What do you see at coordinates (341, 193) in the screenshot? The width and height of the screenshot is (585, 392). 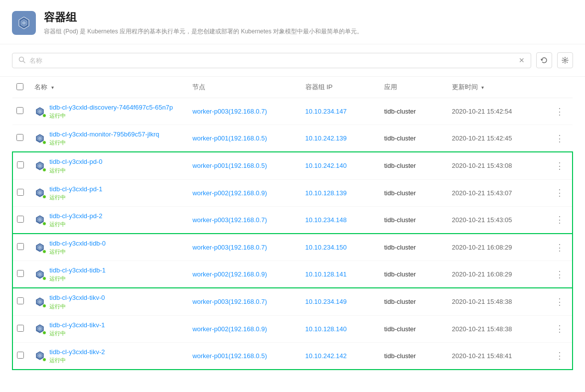 I see `row-ip-cell: 10.10.128.139` at bounding box center [341, 193].